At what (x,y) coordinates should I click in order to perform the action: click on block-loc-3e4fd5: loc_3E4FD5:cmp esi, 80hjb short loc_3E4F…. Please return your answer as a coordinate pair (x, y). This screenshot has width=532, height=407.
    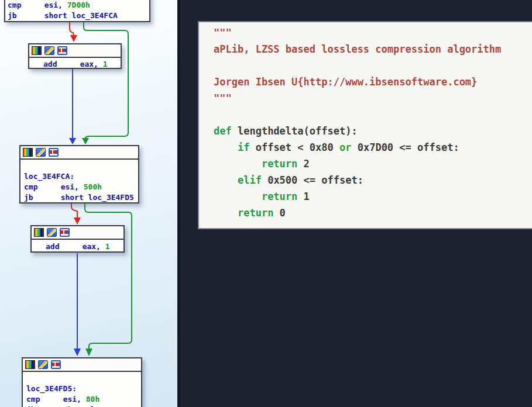
    Looking at the image, I should click on (82, 382).